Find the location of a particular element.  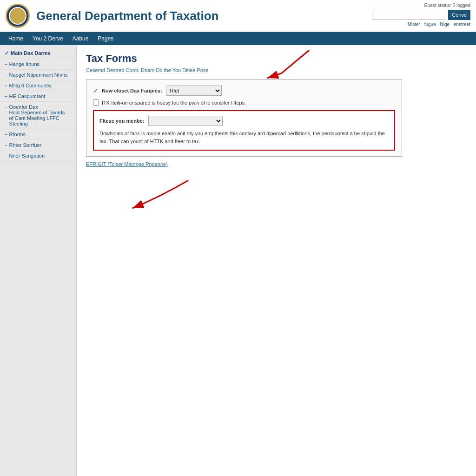

sidebar-item-napgel: – Napgel Ntipenmant Nnms is located at coordinates (38, 75).